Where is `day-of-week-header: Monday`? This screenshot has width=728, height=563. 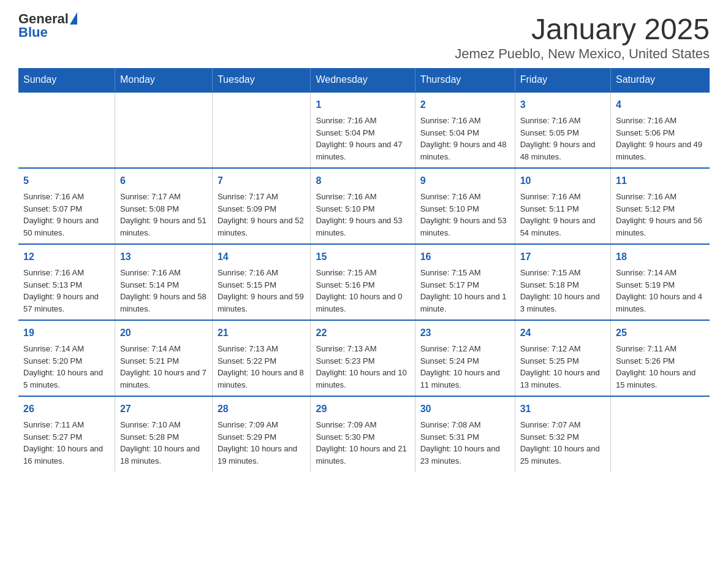 day-of-week-header: Monday is located at coordinates (163, 80).